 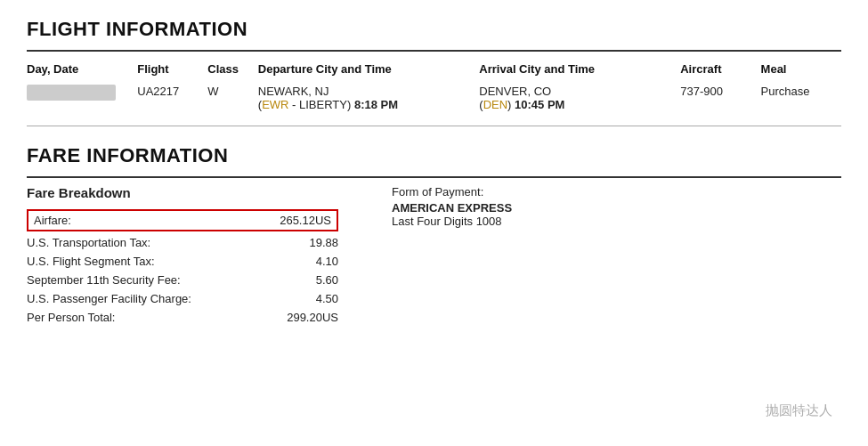 I want to click on fare-row-3: September 11th Security Fee:5.60, so click(x=183, y=280).